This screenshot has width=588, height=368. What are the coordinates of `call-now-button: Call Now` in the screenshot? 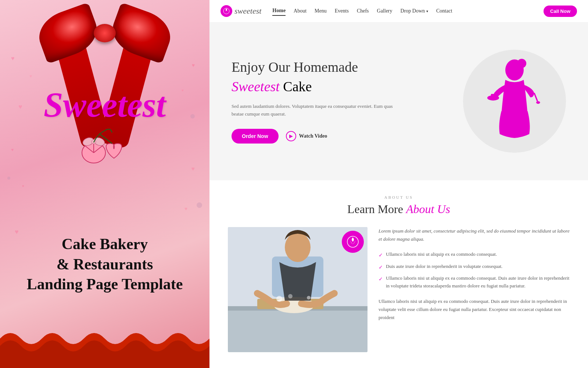 It's located at (560, 11).